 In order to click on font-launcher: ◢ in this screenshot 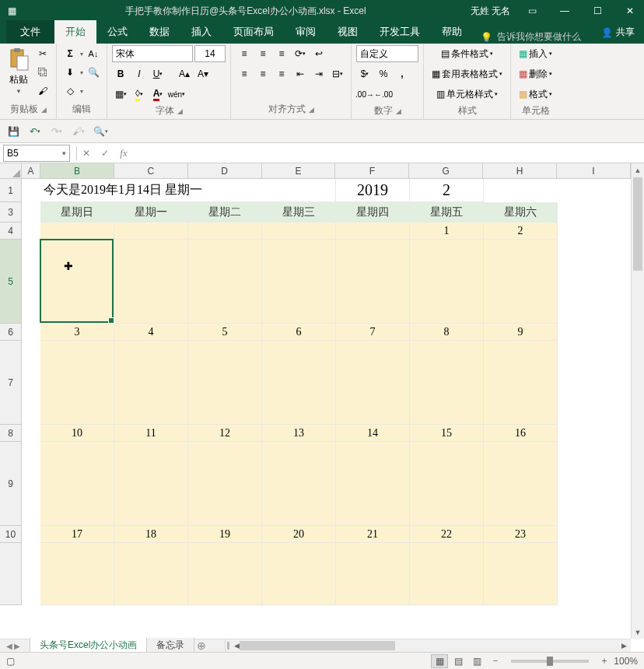, I will do `click(180, 111)`.